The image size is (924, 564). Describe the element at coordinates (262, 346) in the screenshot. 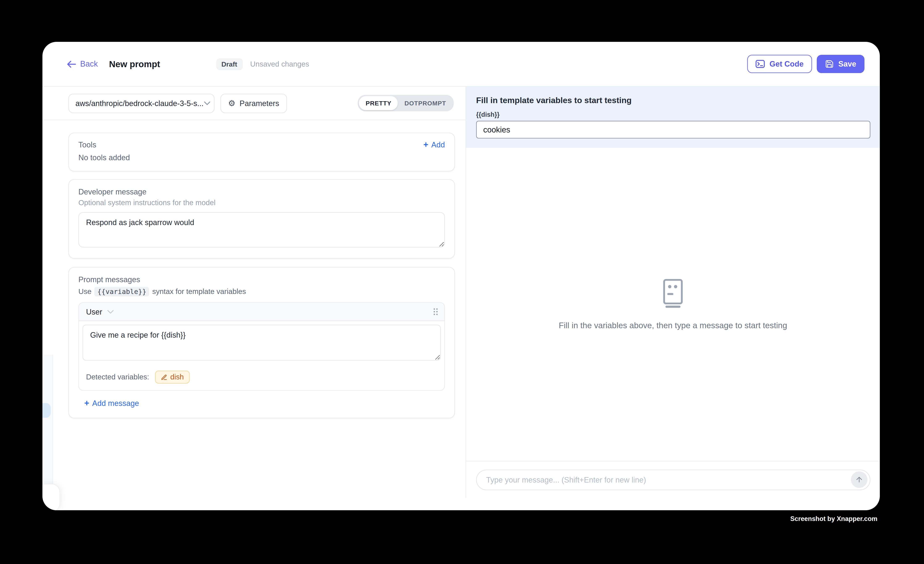

I see `message-block: User Give me a recipe for {{dish}}` at that location.